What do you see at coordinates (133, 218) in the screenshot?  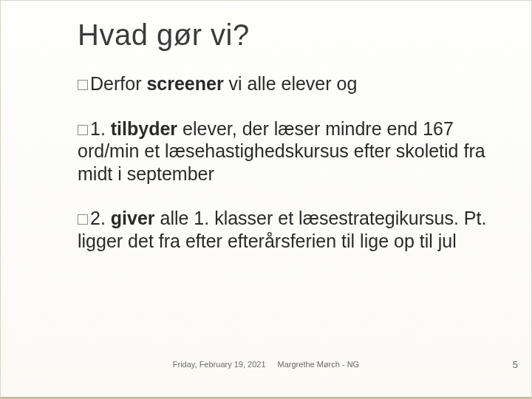 I see `bold-text: giver` at bounding box center [133, 218].